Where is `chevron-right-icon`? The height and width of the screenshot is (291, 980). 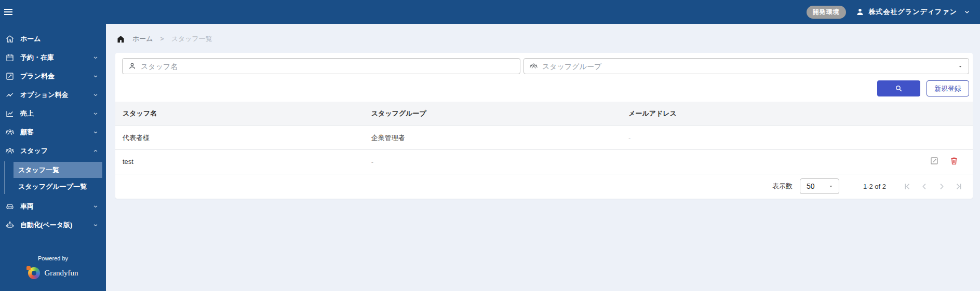
chevron-right-icon is located at coordinates (942, 187).